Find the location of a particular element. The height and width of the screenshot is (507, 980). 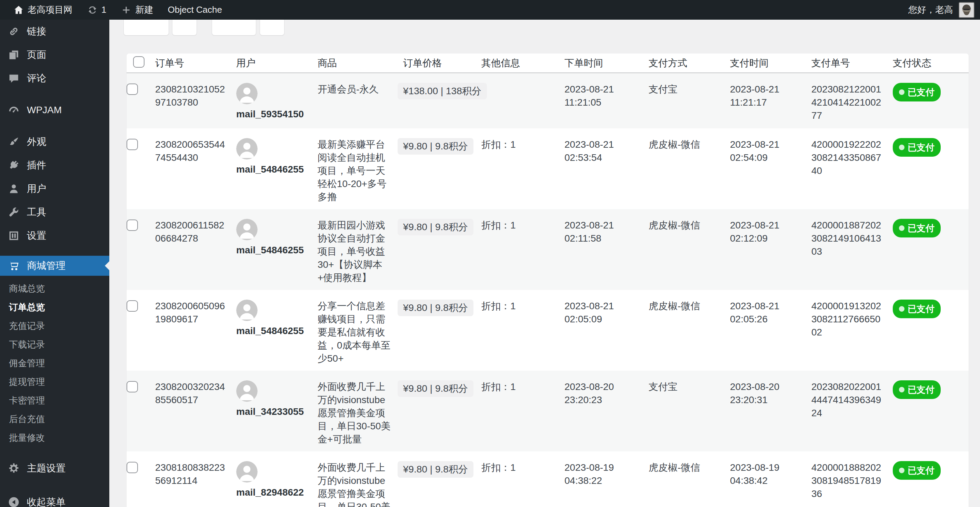

tools-icon is located at coordinates (14, 212).